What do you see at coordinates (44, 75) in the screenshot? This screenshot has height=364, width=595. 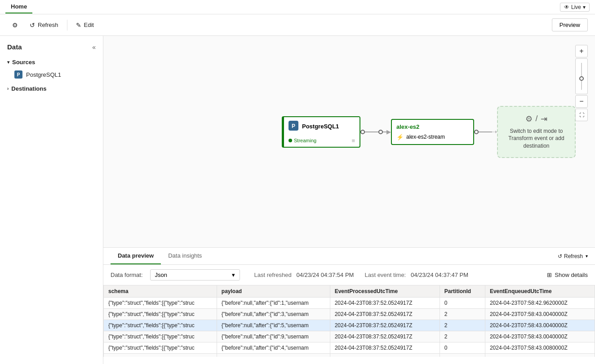 I see `postgresql1-label: PostgreSQL1` at bounding box center [44, 75].